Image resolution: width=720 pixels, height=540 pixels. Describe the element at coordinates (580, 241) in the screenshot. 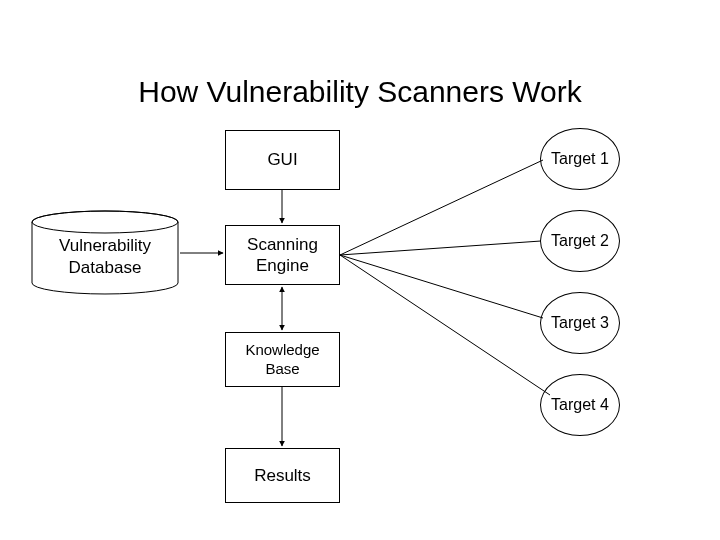

I see `node-target-2-label: Target 2` at that location.